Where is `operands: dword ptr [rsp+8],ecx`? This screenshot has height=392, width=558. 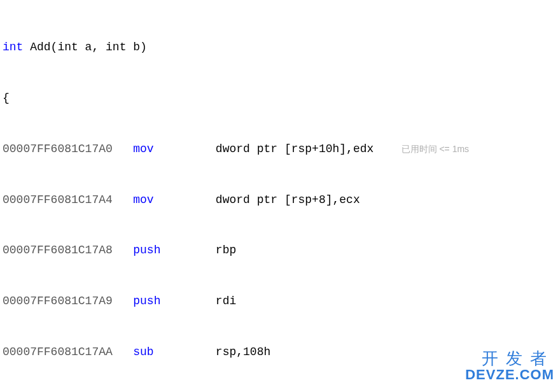
operands: dword ptr [rsp+8],ecx is located at coordinates (288, 200).